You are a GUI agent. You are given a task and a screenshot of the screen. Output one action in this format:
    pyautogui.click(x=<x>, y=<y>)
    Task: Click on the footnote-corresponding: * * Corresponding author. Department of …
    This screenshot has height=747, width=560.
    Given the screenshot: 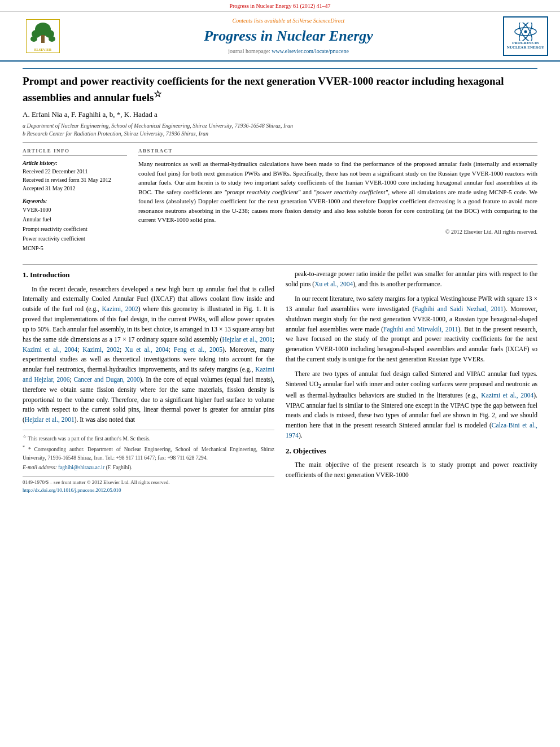 What is the action you would take?
    pyautogui.click(x=148, y=453)
    